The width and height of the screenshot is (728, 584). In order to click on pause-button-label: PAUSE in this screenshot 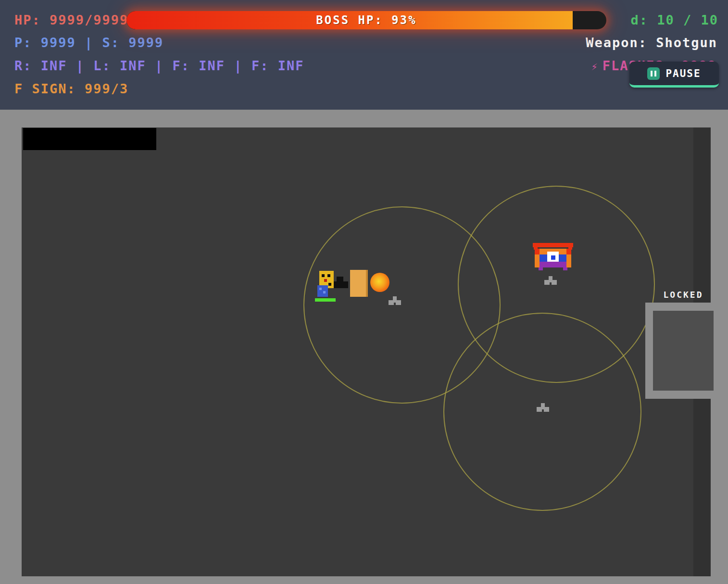, I will do `click(683, 74)`.